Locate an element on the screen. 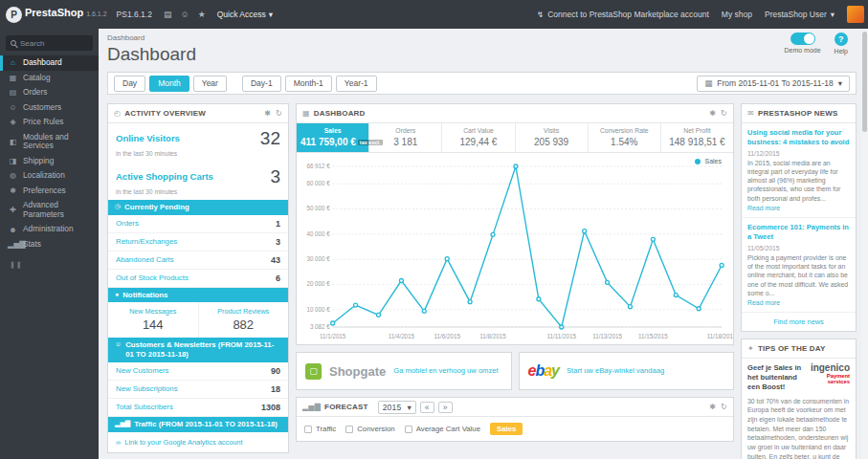 The width and height of the screenshot is (868, 459). chart-legend-label: Sales is located at coordinates (713, 161).